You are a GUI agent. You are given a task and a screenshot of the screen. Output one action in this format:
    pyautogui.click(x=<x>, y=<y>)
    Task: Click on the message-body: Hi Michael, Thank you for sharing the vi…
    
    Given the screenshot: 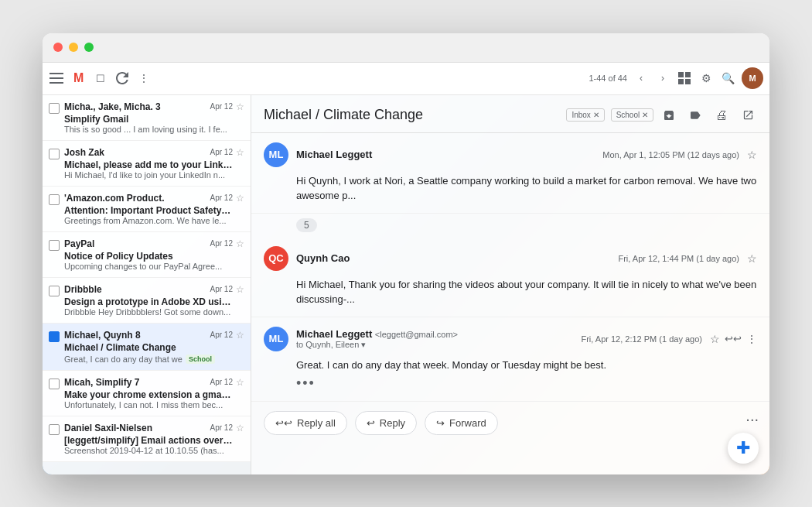 What is the action you would take?
    pyautogui.click(x=510, y=293)
    